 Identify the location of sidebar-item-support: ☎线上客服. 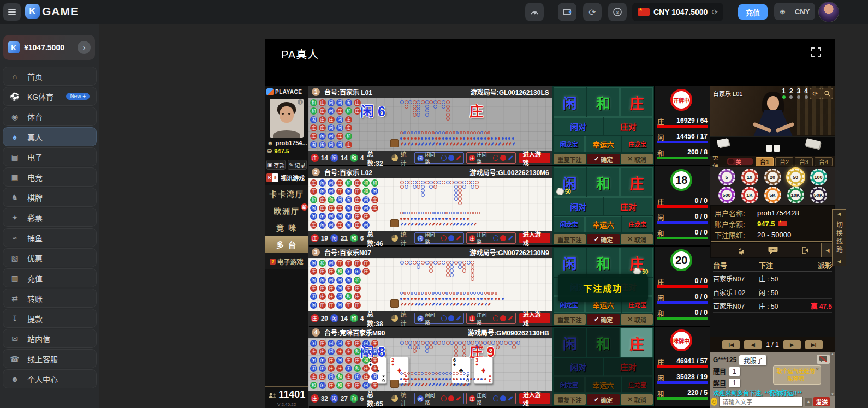
(50, 359).